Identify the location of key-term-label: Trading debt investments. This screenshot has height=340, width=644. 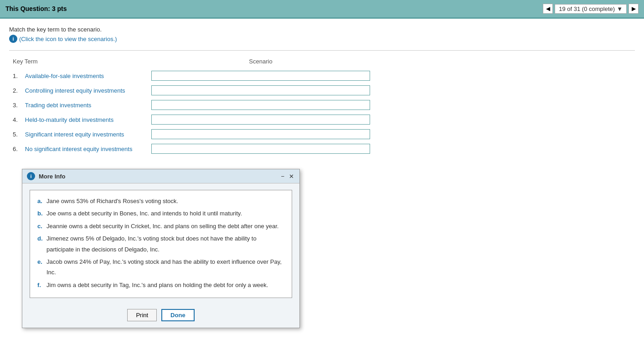
(85, 105).